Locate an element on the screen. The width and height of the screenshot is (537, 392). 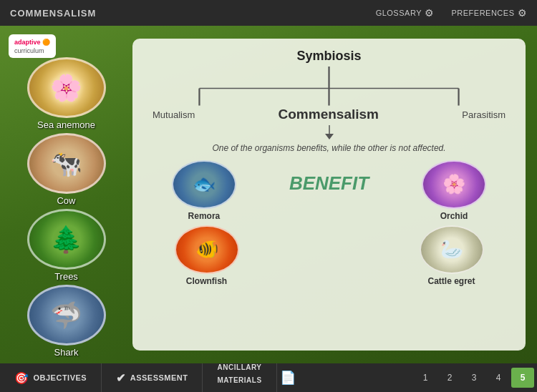
remora-label: Remora is located at coordinates (205, 216).